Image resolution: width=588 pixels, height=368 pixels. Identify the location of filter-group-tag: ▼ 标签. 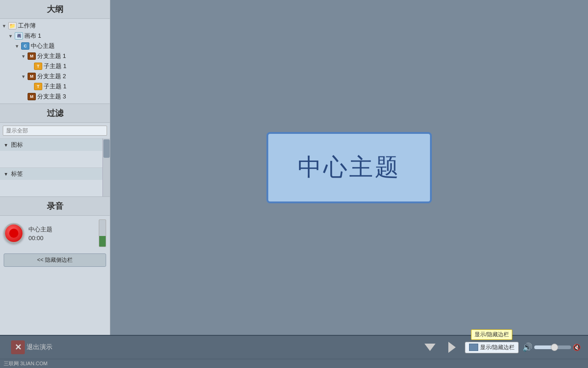
(51, 182).